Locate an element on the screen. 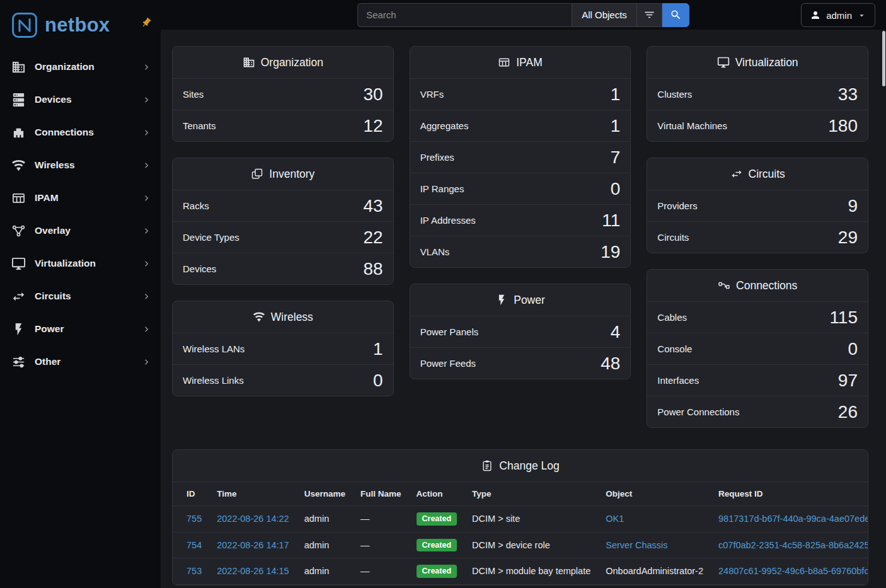  stat-label: Console is located at coordinates (674, 349).